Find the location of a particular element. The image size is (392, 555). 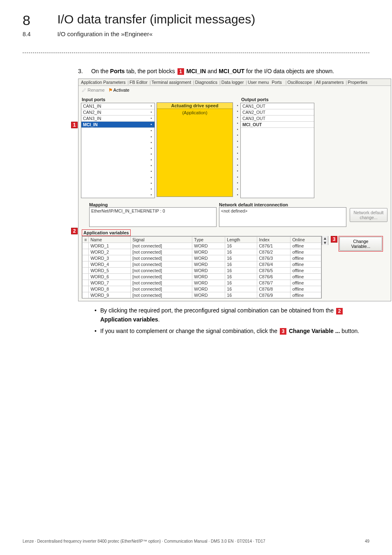

callout-2: 2 is located at coordinates (339, 311).